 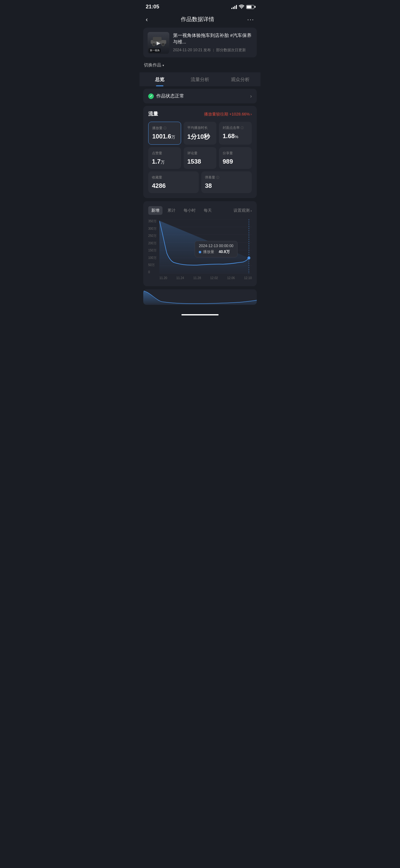 What do you see at coordinates (157, 153) in the screenshot?
I see `likes-label: 点赞量` at bounding box center [157, 153].